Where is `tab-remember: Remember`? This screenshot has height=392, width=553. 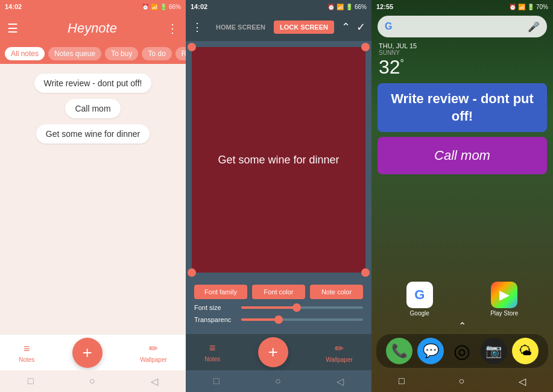
tab-remember: Remember is located at coordinates (181, 54).